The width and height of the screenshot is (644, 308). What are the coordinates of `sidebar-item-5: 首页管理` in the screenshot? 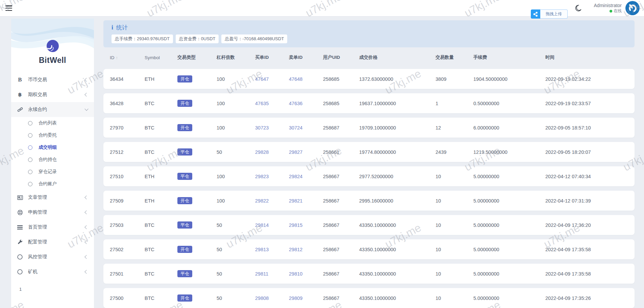 It's located at (53, 227).